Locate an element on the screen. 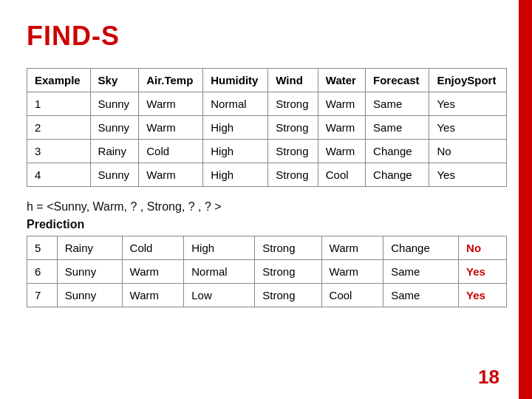 The image size is (532, 399). table-row: 3RainyColdHighStrongWarmChangeNo is located at coordinates (267, 151).